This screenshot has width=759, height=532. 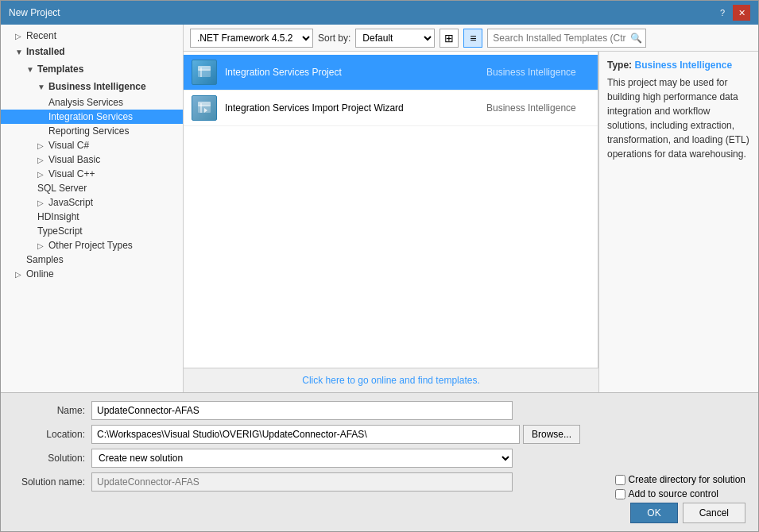 What do you see at coordinates (636, 38) in the screenshot?
I see `search-icon: 🔍` at bounding box center [636, 38].